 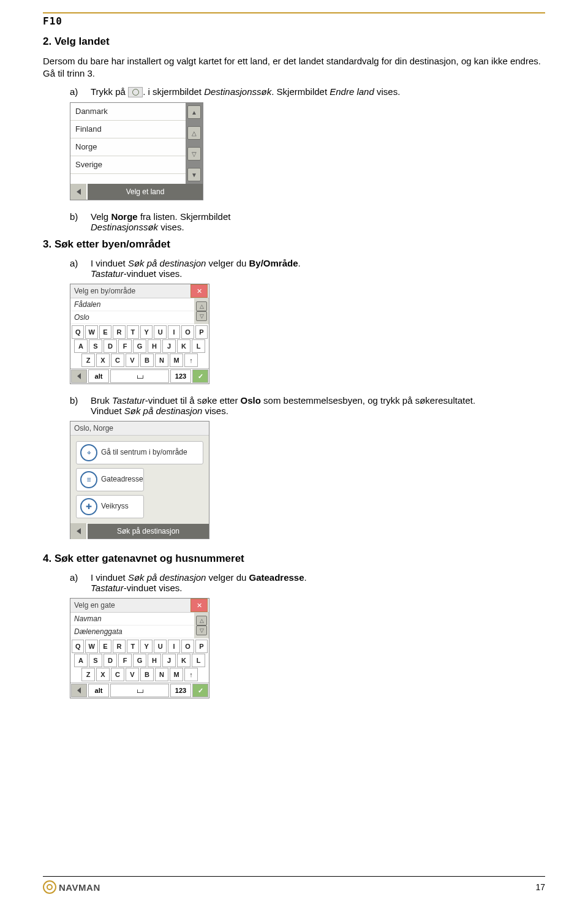 What do you see at coordinates (140, 346) in the screenshot?
I see `key-row: ASDFGHJKL` at bounding box center [140, 346].